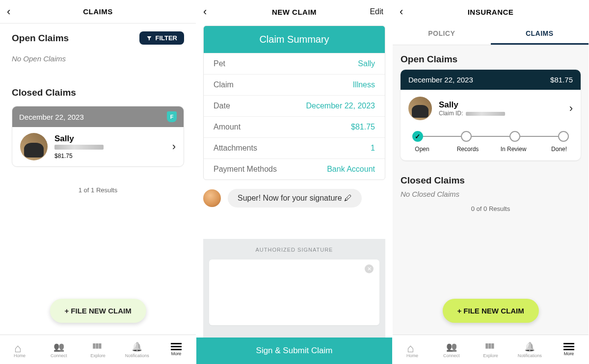 The image size is (589, 364). What do you see at coordinates (294, 169) in the screenshot?
I see `summary-row-payment: Payment Methods Bank Account` at bounding box center [294, 169].